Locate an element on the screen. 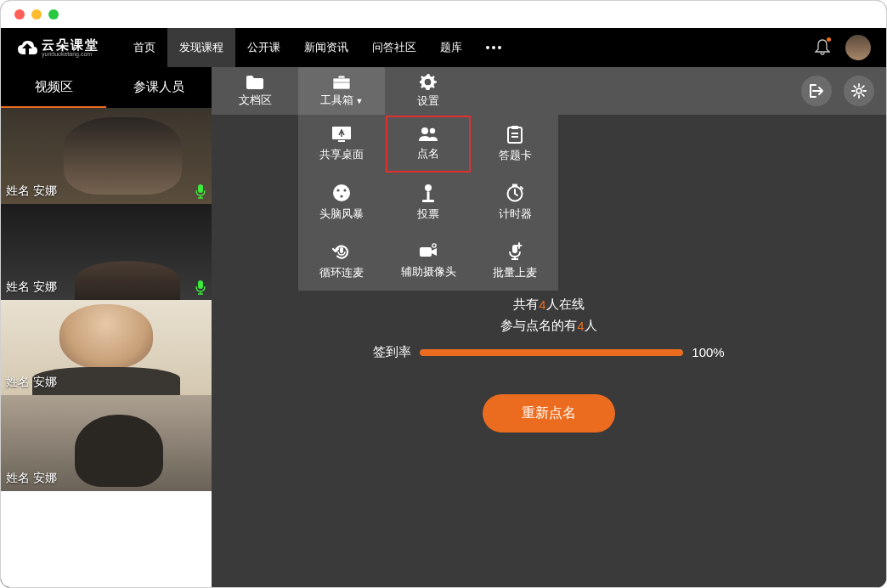  progress-fill is located at coordinates (551, 353).